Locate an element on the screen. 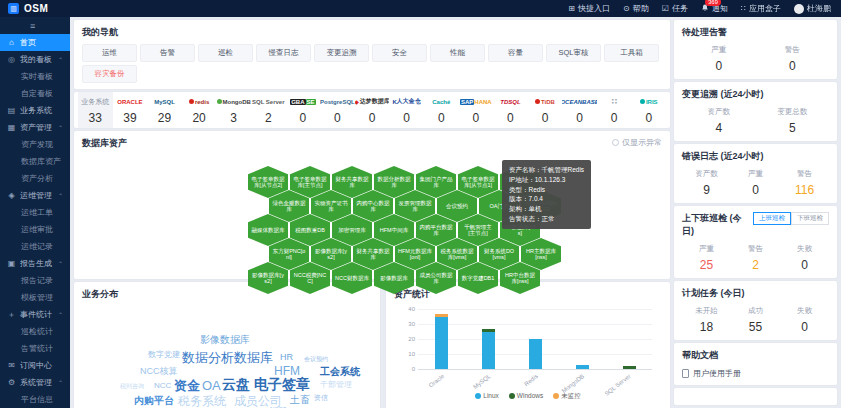 Image resolution: width=841 pixels, height=408 pixels. sidebar-item-label: 报告生成 is located at coordinates (36, 264).